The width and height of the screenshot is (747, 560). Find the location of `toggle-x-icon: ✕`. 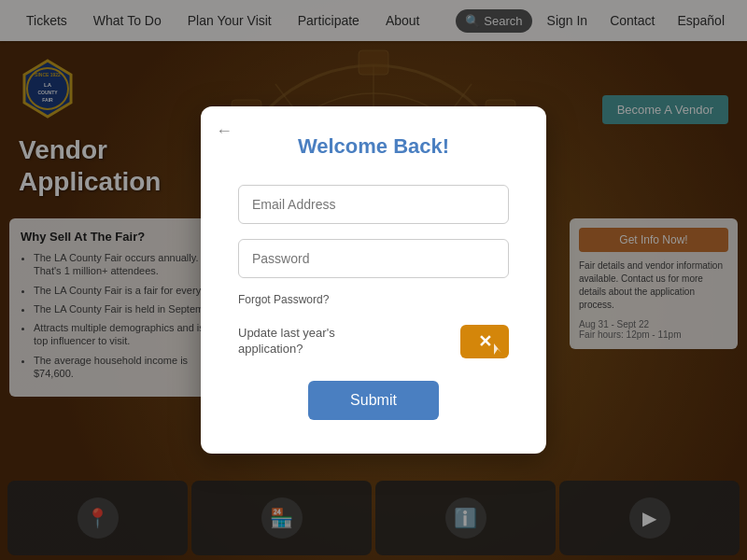

toggle-x-icon: ✕ is located at coordinates (486, 342).